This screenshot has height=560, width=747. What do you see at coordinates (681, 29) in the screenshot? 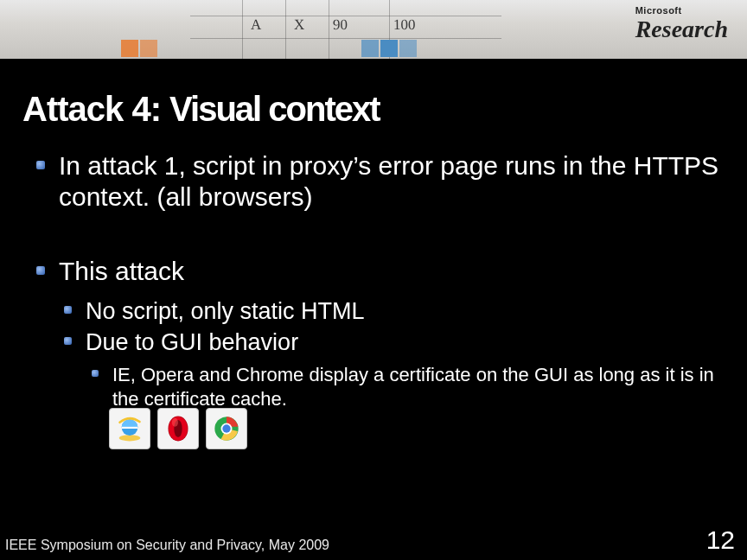
I see `brand-research: Research` at bounding box center [681, 29].